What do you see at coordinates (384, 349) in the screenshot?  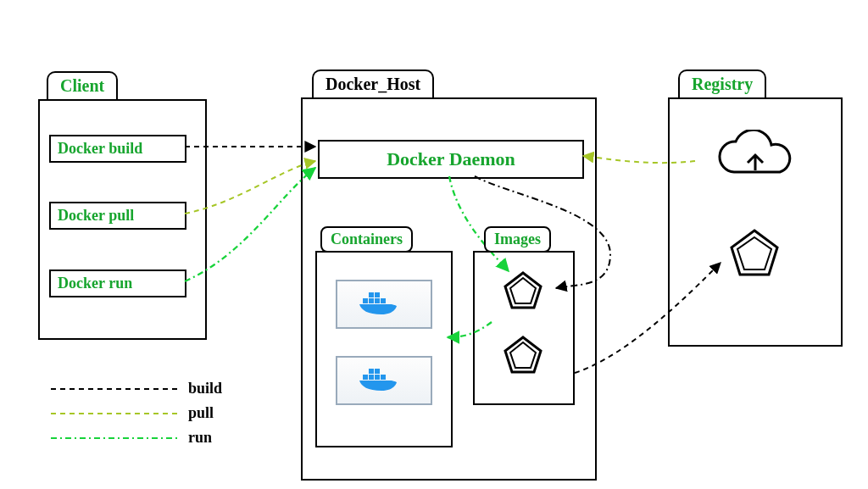 I see `containers-panel` at bounding box center [384, 349].